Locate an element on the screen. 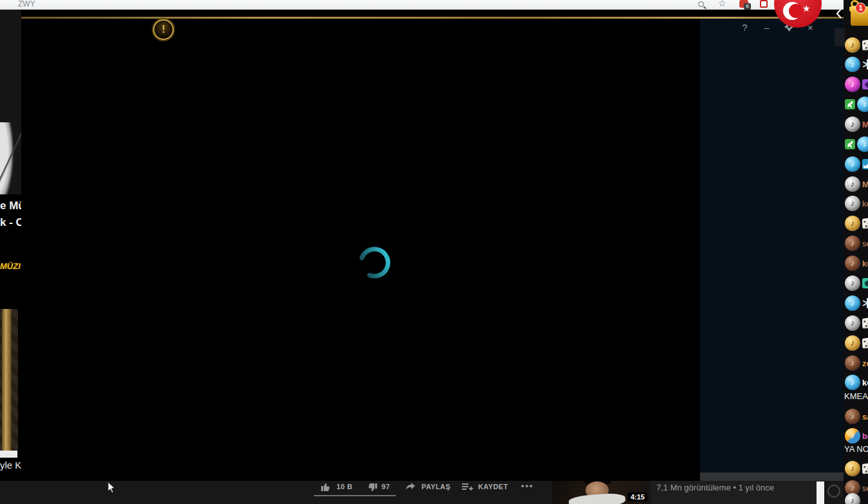 This screenshot has height=504, width=868. browser-toolbar: ZWY ☆ 6 is located at coordinates (422, 5).